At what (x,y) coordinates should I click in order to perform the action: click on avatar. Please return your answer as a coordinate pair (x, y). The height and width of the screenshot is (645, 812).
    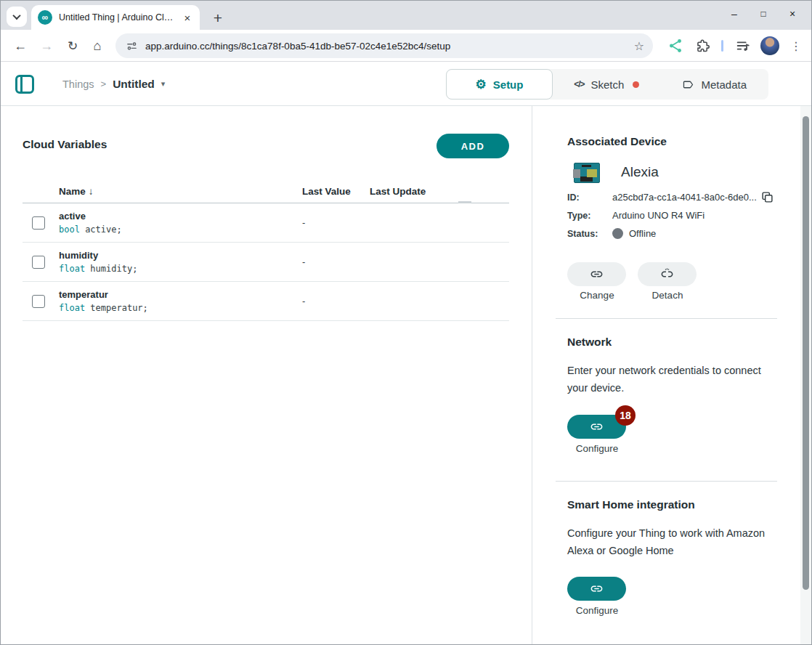
    Looking at the image, I should click on (770, 46).